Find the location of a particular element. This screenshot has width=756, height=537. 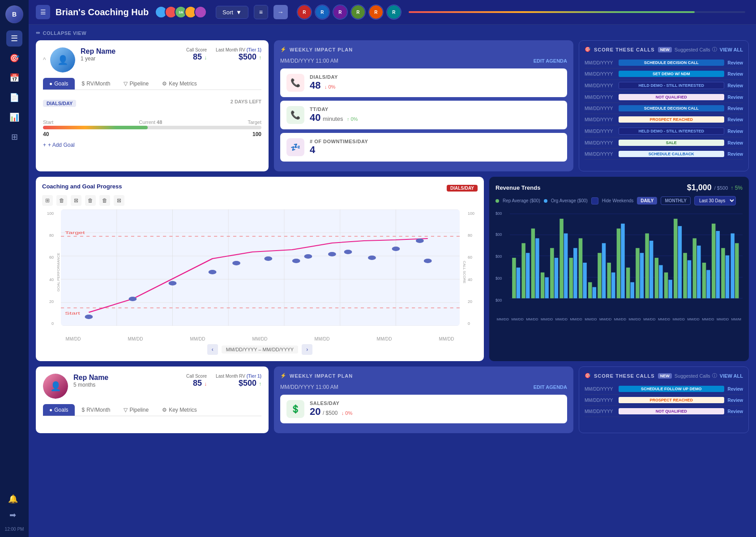

goals-icon: ● is located at coordinates (51, 84).